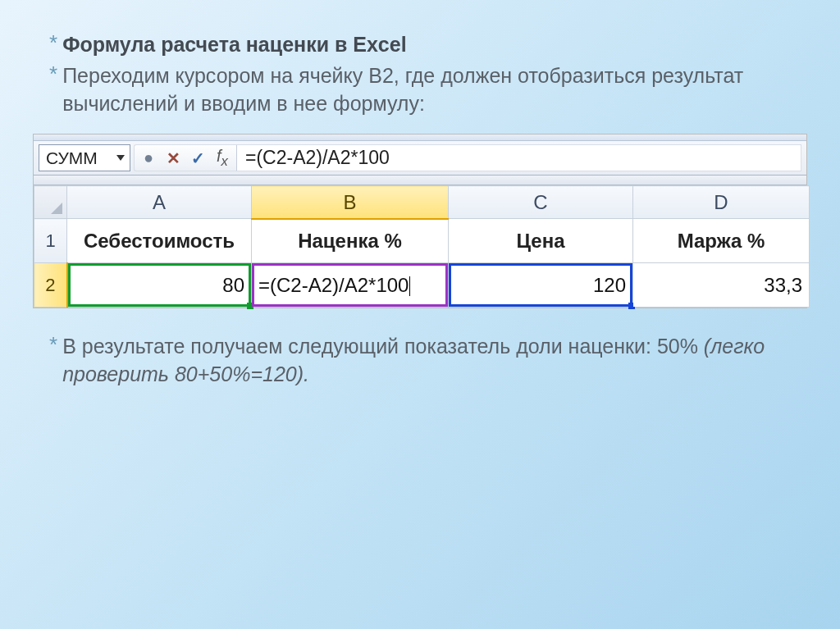 Image resolution: width=840 pixels, height=629 pixels. I want to click on row-header-2: 2, so click(51, 285).